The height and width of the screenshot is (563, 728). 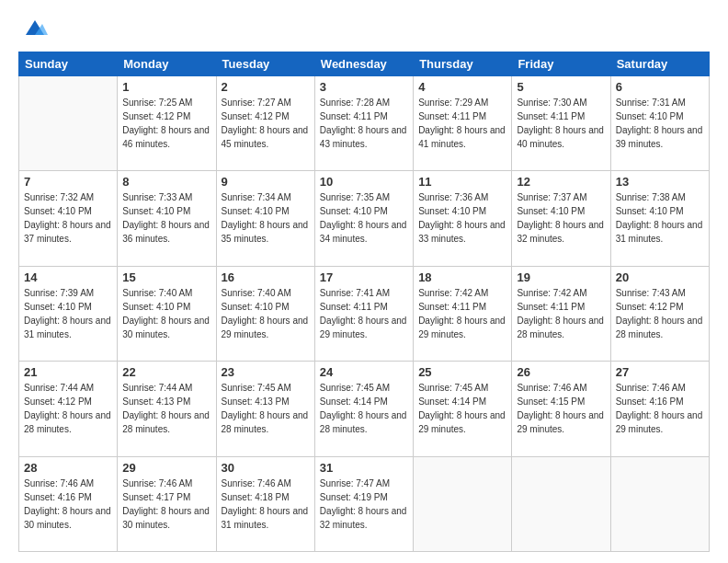 What do you see at coordinates (266, 218) in the screenshot?
I see `day-info: Sunrise: 7:34 AMSunset: 4:10 PMDaylight:…` at bounding box center [266, 218].